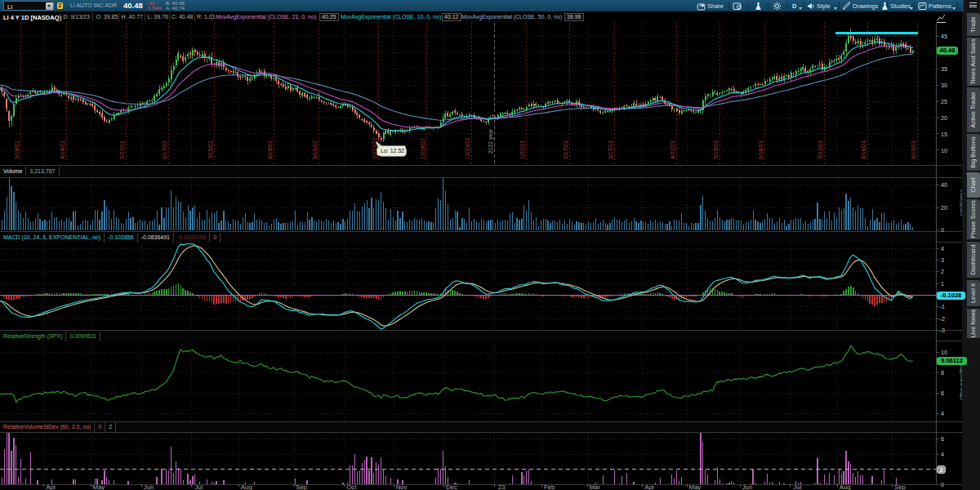  I want to click on svg-text: 2, so click(942, 271).